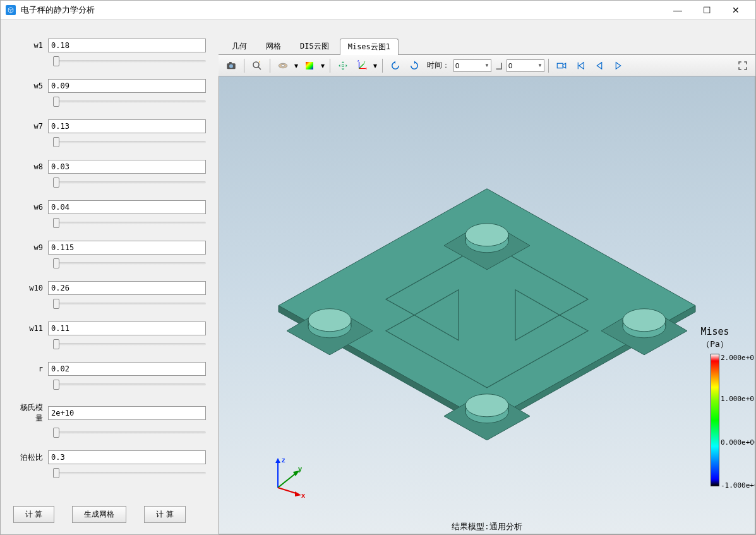 Image resolution: width=756 pixels, height=535 pixels. Describe the element at coordinates (472, 66) in the screenshot. I see `time-combo: 0▼` at that location.